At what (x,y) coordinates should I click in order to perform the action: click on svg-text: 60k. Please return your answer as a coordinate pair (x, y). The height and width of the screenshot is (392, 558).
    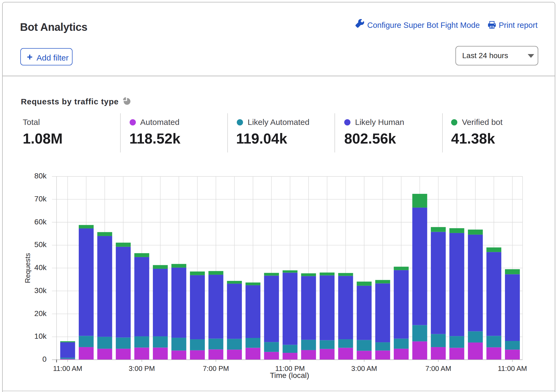
    Looking at the image, I should click on (41, 222).